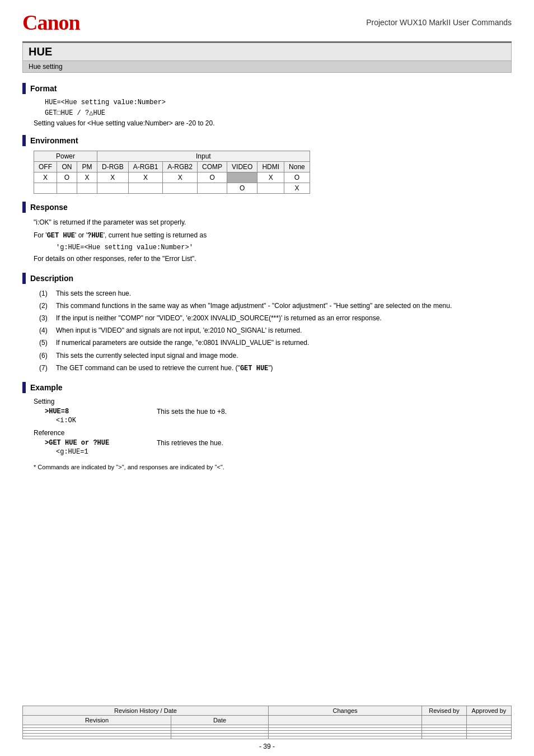 Image resolution: width=534 pixels, height=756 pixels. What do you see at coordinates (444, 711) in the screenshot?
I see `revised-by-header: Revised by` at bounding box center [444, 711].